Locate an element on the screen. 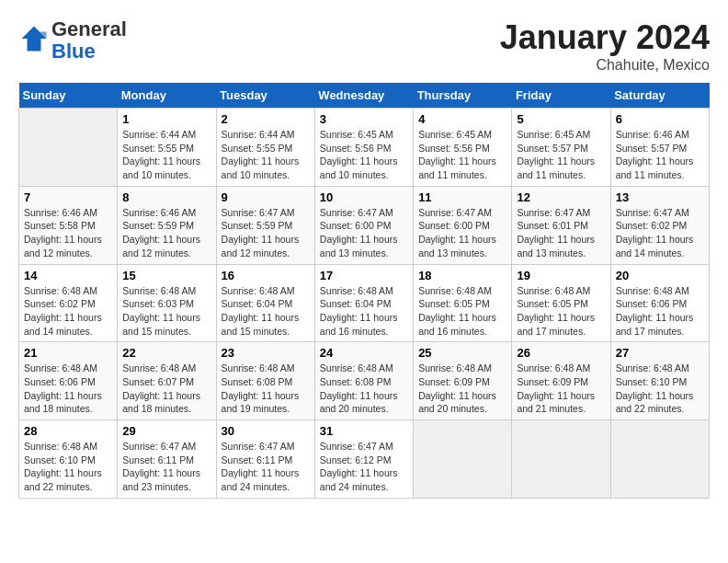  day-number: 31 is located at coordinates (364, 431).